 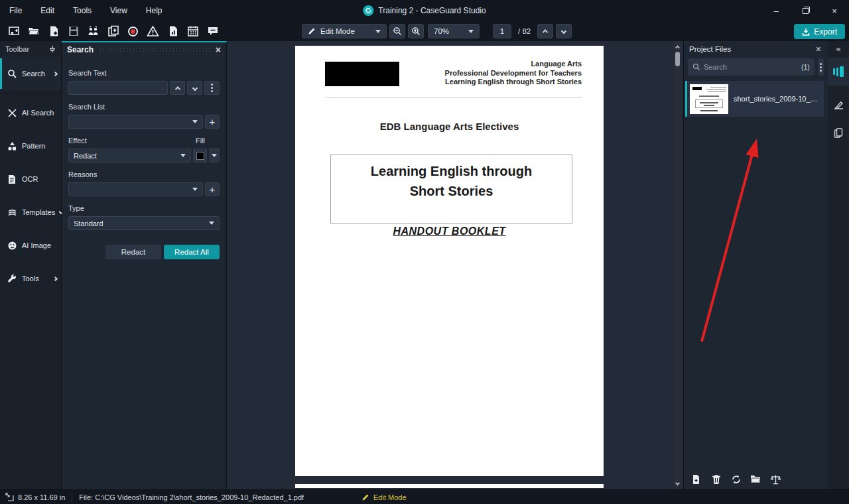 I want to click on search-list-dropdown, so click(x=135, y=122).